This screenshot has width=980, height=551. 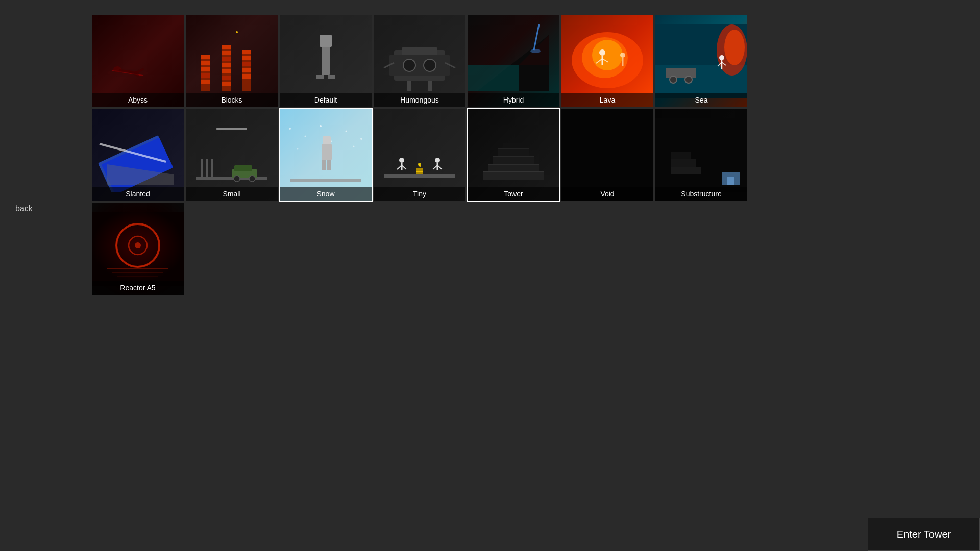 I want to click on map-card-hybrid: Hybrid, so click(x=513, y=61).